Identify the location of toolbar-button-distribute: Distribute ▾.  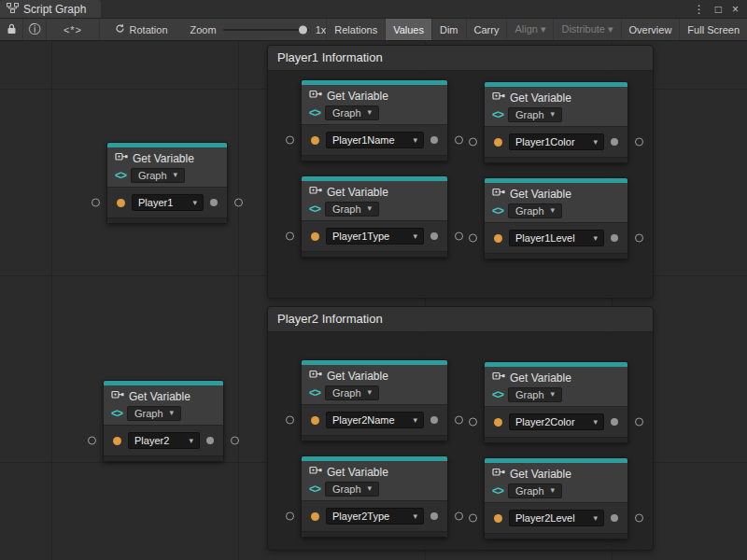
(586, 30).